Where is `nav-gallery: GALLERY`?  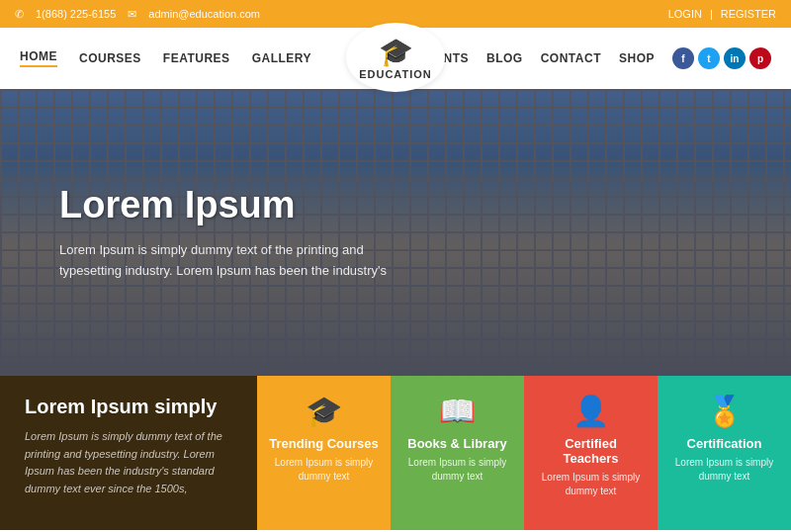
nav-gallery: GALLERY is located at coordinates (282, 58).